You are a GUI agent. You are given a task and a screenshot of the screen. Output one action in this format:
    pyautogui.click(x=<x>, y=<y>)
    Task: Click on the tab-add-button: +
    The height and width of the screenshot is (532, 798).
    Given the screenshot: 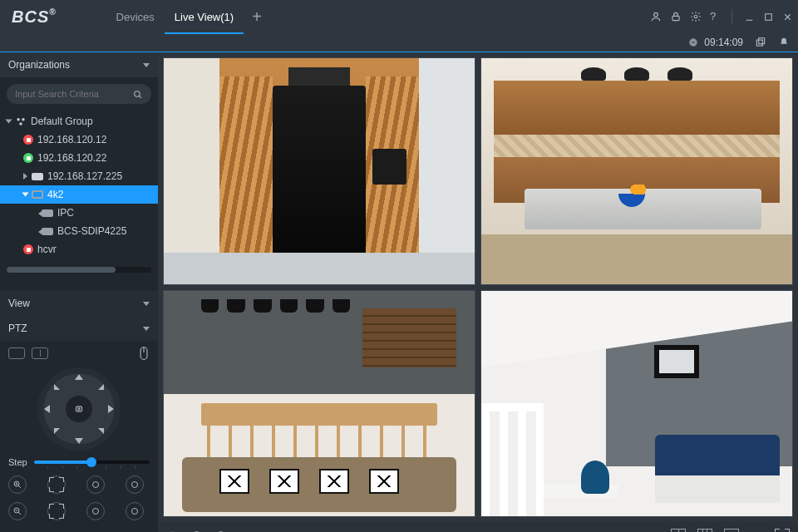 What is the action you would take?
    pyautogui.click(x=257, y=17)
    